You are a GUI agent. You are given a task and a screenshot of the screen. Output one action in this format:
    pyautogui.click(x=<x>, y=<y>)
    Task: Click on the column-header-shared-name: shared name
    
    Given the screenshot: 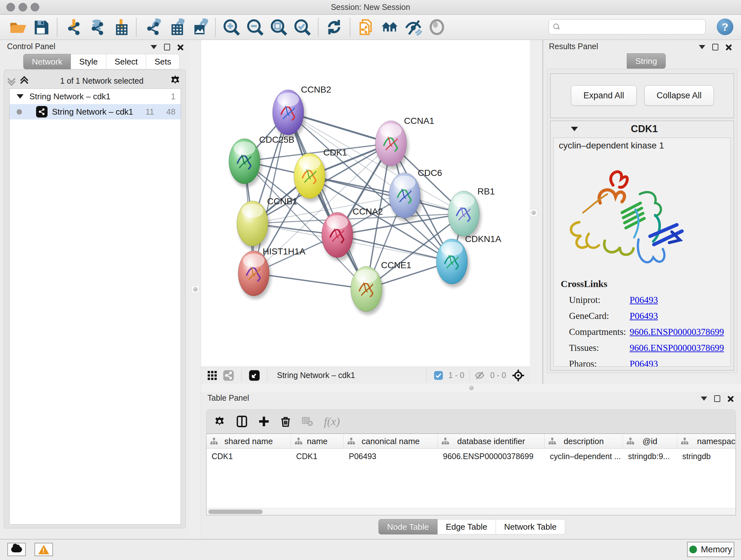 What is the action you would take?
    pyautogui.click(x=249, y=441)
    